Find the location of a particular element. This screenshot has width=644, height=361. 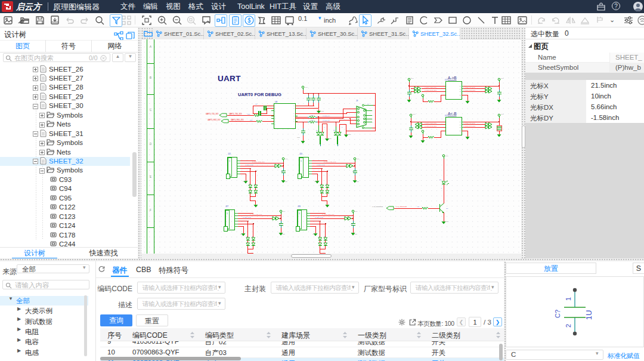

svg-text: A<-B is located at coordinates (452, 113).